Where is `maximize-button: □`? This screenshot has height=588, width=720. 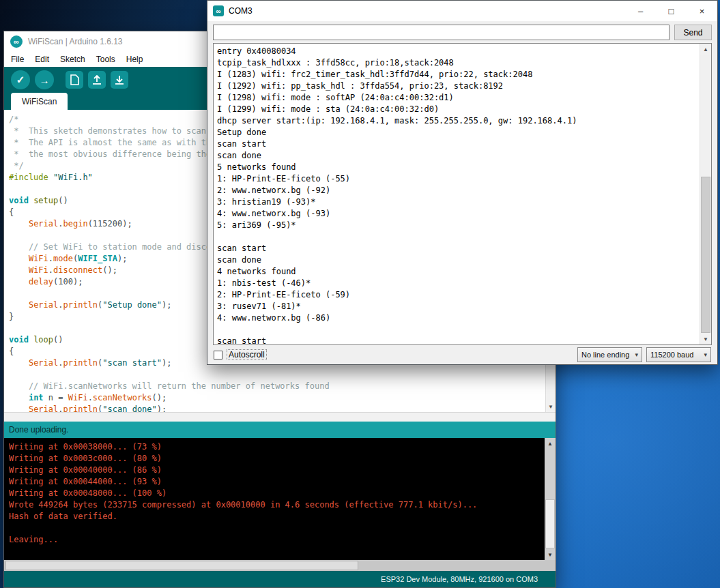 maximize-button: □ is located at coordinates (672, 11).